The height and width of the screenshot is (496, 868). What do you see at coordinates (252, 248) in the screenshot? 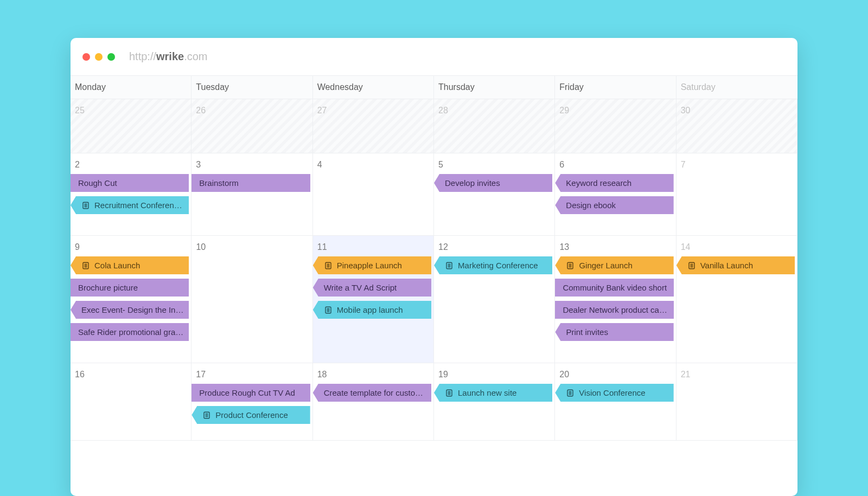
I see `date-number: 10` at bounding box center [252, 248].